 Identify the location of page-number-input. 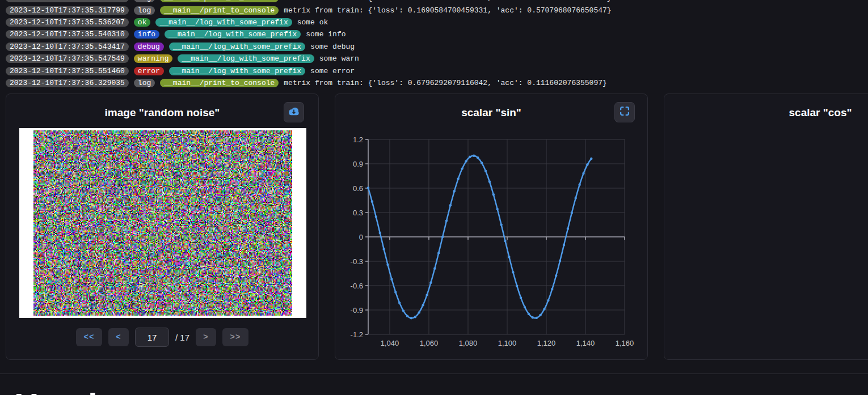
(152, 337).